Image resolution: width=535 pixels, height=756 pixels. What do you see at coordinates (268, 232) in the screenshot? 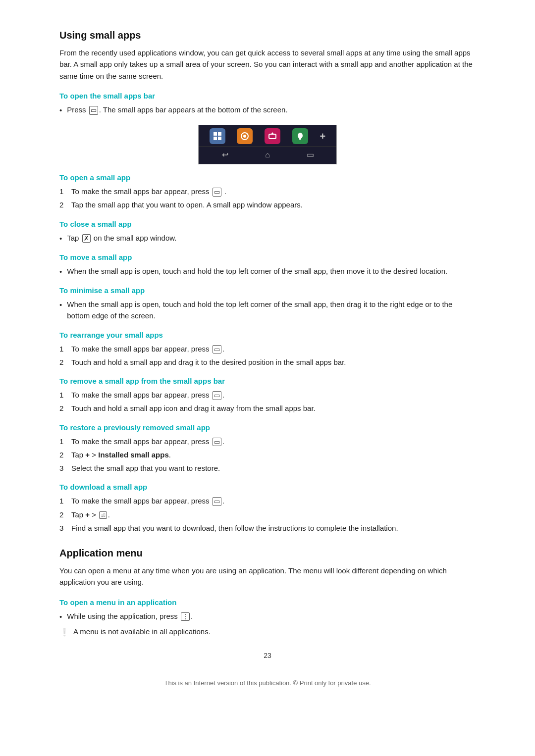
I see `subsection-close-app: To close a small app • Tap ✗ on the smal…` at bounding box center [268, 232].